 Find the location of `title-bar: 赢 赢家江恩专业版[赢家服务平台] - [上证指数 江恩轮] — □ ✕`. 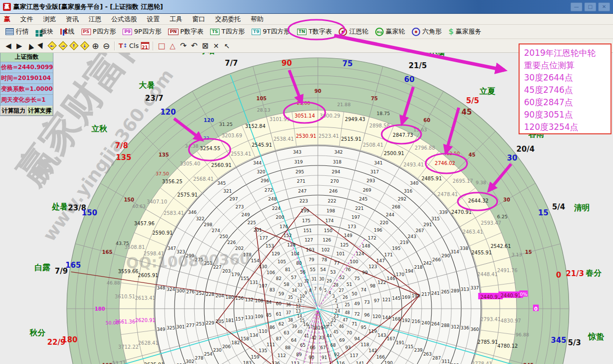

title-bar: 赢 赢家江恩专业版[赢家服务平台] - [上证指数 江恩轮] — □ ✕ is located at coordinates (306, 7).